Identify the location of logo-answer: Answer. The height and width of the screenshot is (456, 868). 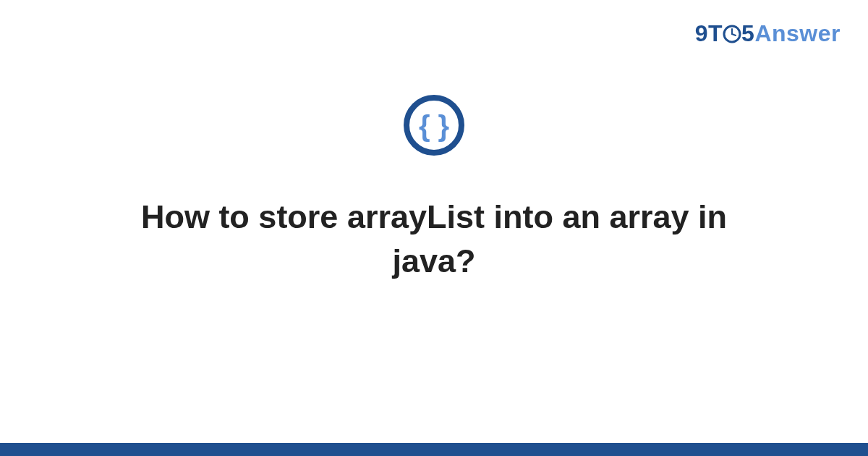
(797, 33).